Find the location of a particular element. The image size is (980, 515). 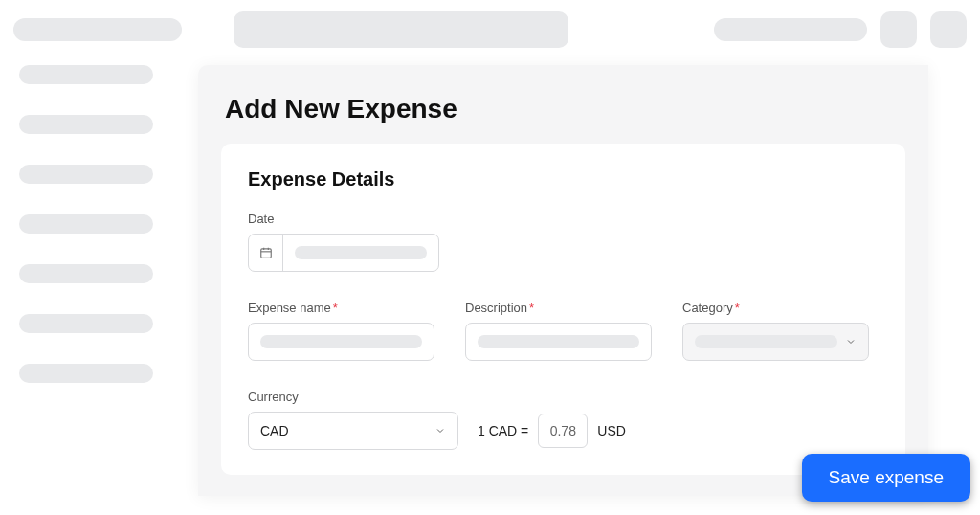

currency-selected-value: CAD is located at coordinates (275, 431).